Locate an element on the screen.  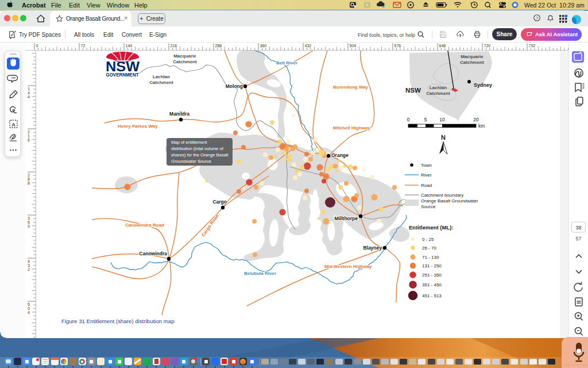
svg-text: Mid Western Highway is located at coordinates (348, 267).